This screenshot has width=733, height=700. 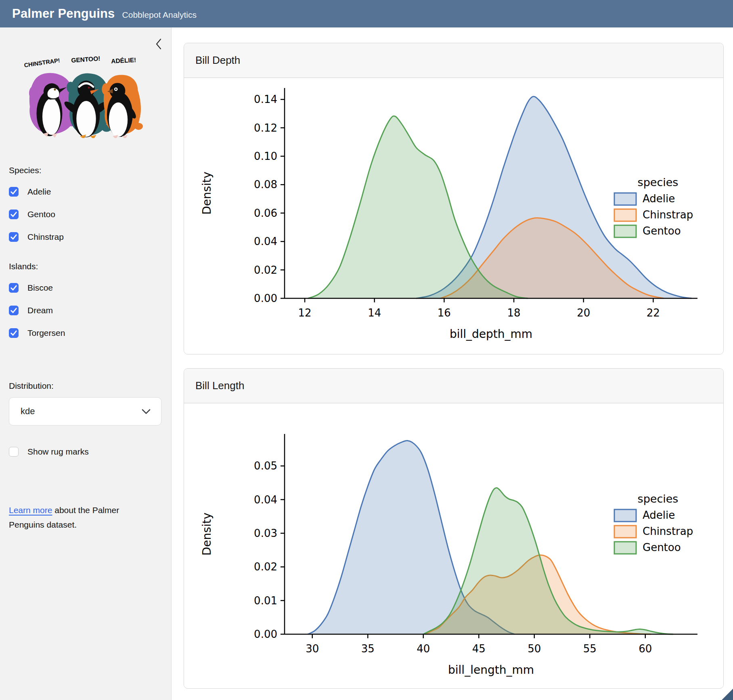 What do you see at coordinates (479, 649) in the screenshot?
I see `x-tick-label: 45` at bounding box center [479, 649].